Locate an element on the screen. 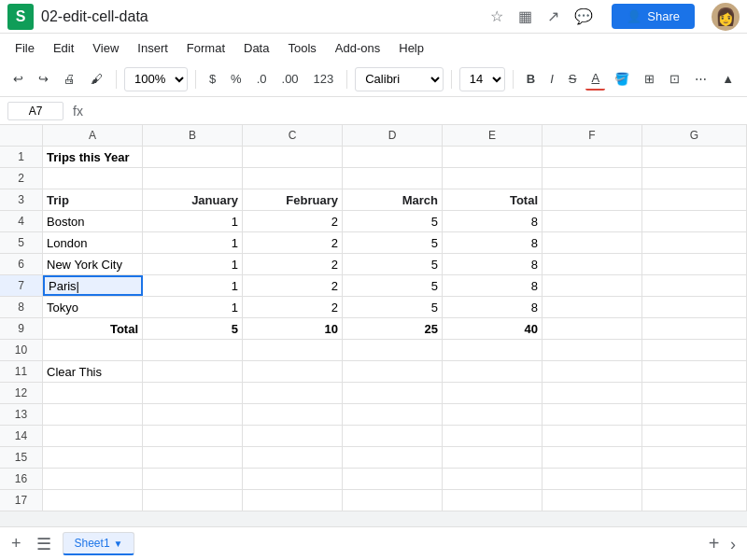 Image resolution: width=747 pixels, height=560 pixels. decimal-less-button: .0 is located at coordinates (261, 78).